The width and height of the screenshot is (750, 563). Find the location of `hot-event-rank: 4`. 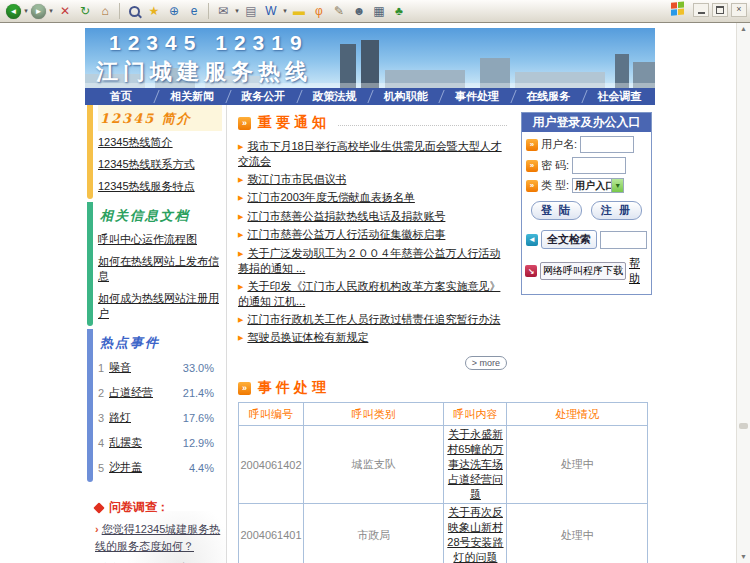

hot-event-rank: 4 is located at coordinates (104, 443).